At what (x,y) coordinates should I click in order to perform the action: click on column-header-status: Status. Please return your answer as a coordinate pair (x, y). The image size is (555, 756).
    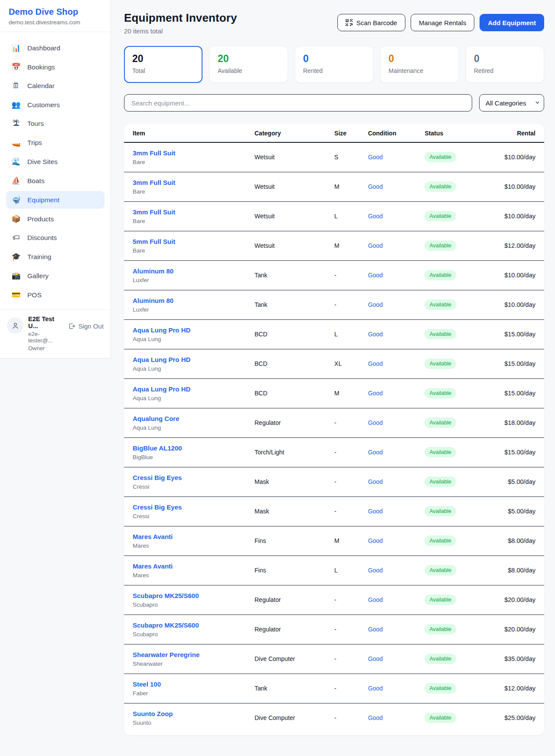
    Looking at the image, I should click on (449, 133).